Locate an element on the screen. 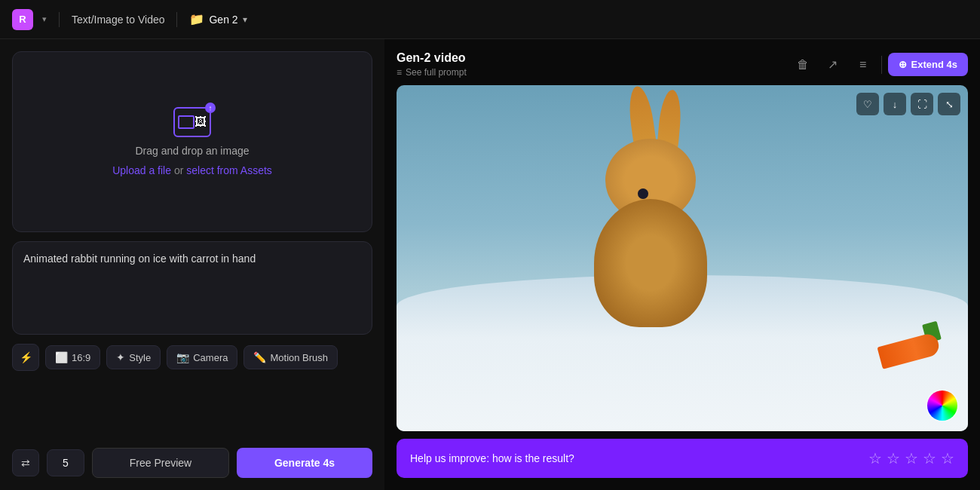 The height and width of the screenshot is (490, 980). share-icon: ↗ is located at coordinates (832, 65).